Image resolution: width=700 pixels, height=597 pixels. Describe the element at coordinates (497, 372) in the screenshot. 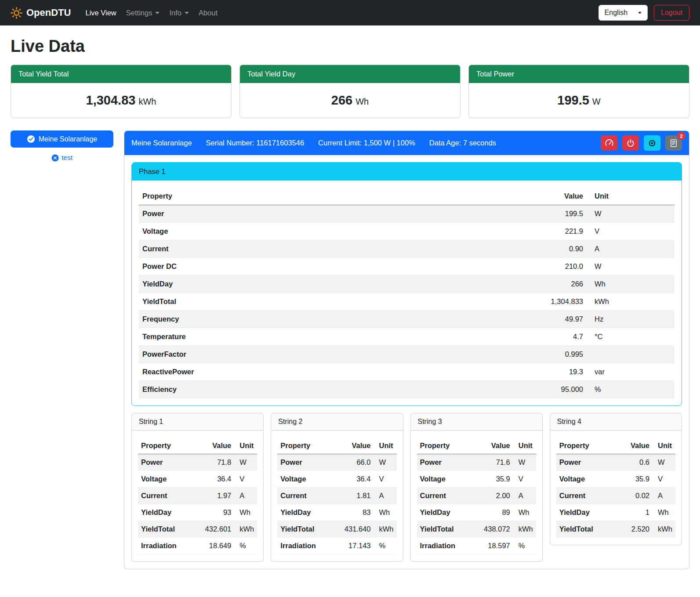

I see `property-value: 19.3` at that location.